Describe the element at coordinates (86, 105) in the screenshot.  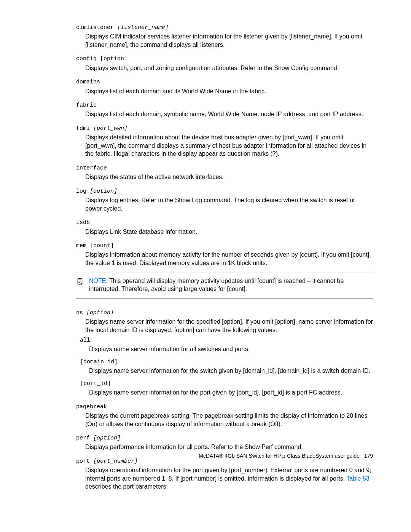
I see `cmd-fabric: fabric` at that location.